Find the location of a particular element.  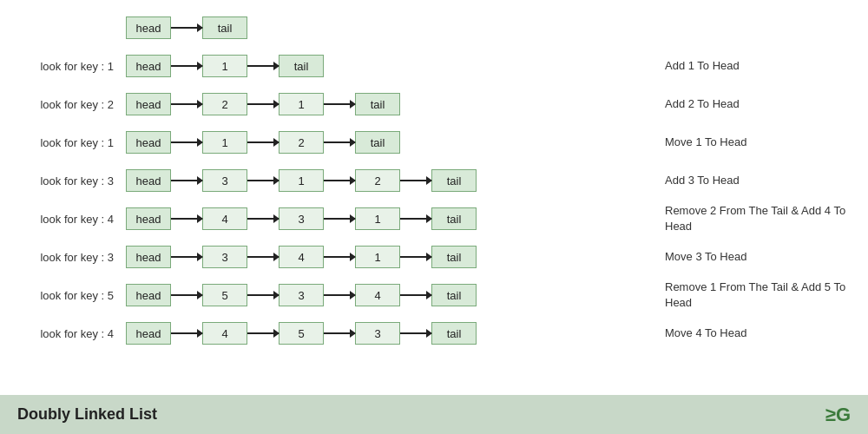

list-row-0: headtail is located at coordinates (434, 28).